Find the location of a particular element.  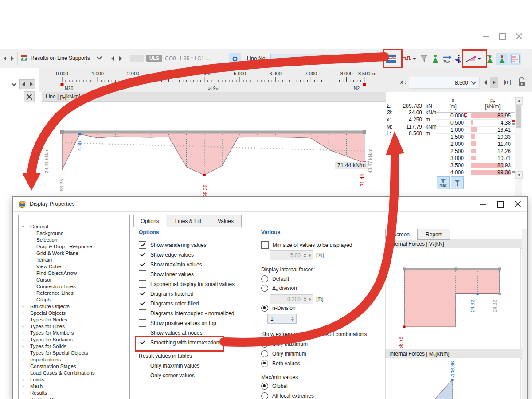

tree-item: Background is located at coordinates (74, 233).